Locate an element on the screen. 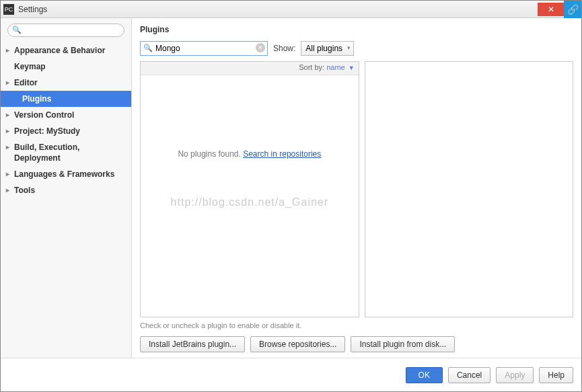  show-dropdown: All plugins is located at coordinates (327, 48).